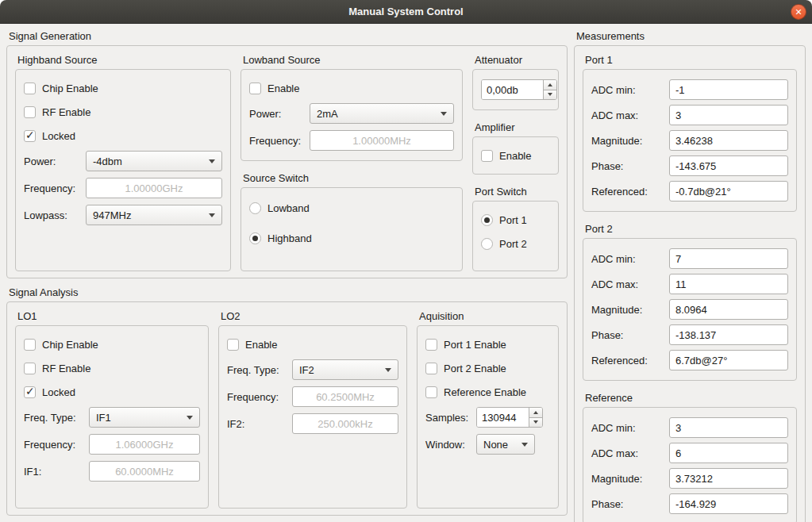 This screenshot has height=522, width=812. I want to click on acq-port1-enable-checkbox, so click(432, 344).